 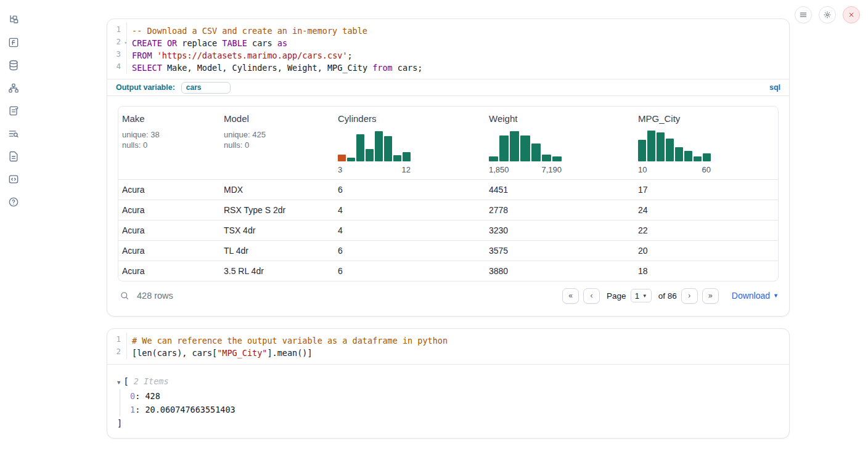 I want to click on line-number: 1, so click(x=117, y=341).